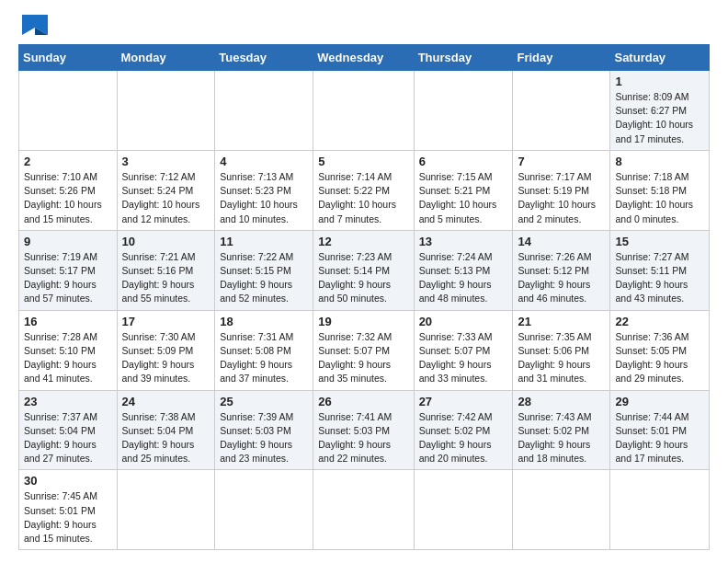 The image size is (728, 563). What do you see at coordinates (660, 110) in the screenshot?
I see `calendar-day-cell: 1Sunrise: 8:09 AM Sunset: 6:27 PM Daylig…` at bounding box center [660, 110].